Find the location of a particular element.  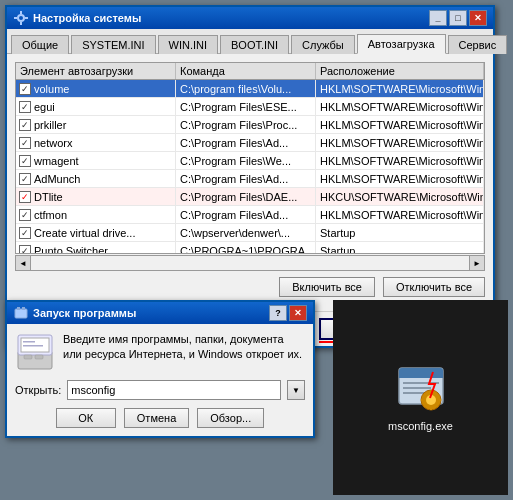

tab-general: Общие is located at coordinates (40, 44).